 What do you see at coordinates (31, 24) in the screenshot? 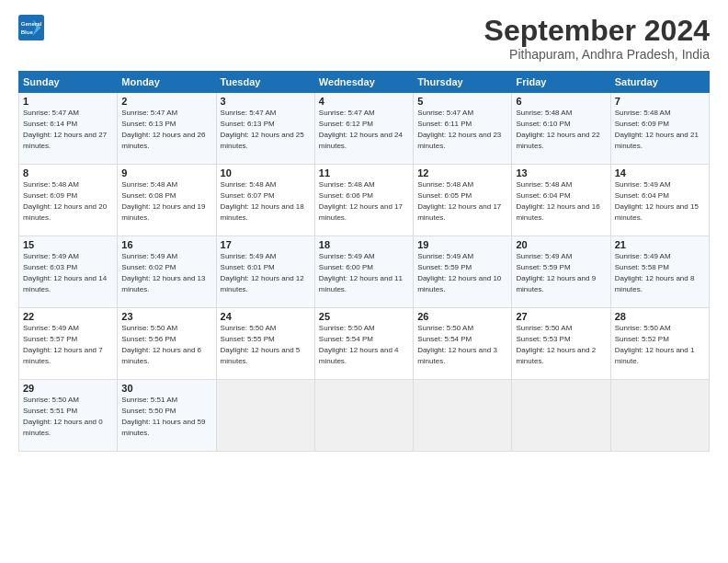
I see `svg-text: General` at bounding box center [31, 24].